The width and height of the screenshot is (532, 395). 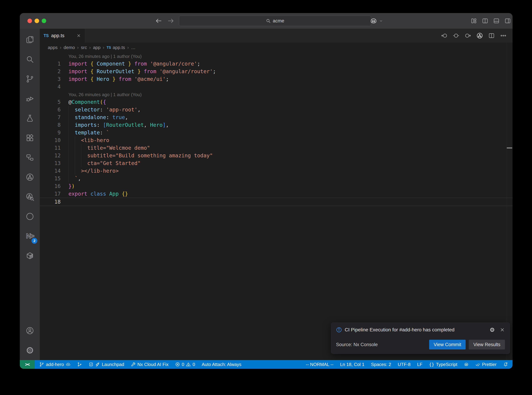 What do you see at coordinates (376, 21) in the screenshot?
I see `copilot-menu` at bounding box center [376, 21].